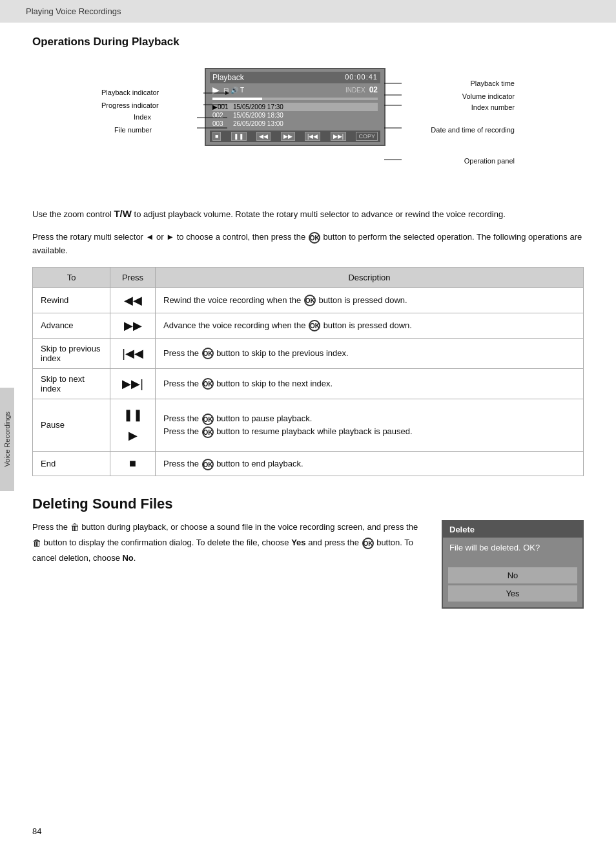  Describe the element at coordinates (238, 99) in the screenshot. I see `pb-progress-fill` at that location.